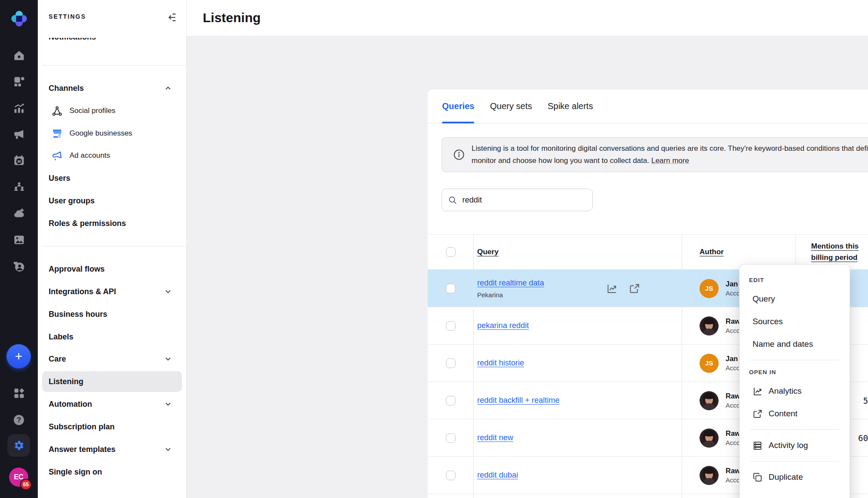 This screenshot has width=868, height=498. I want to click on sidebar-item-roles-permissions: Roles & permissions, so click(112, 223).